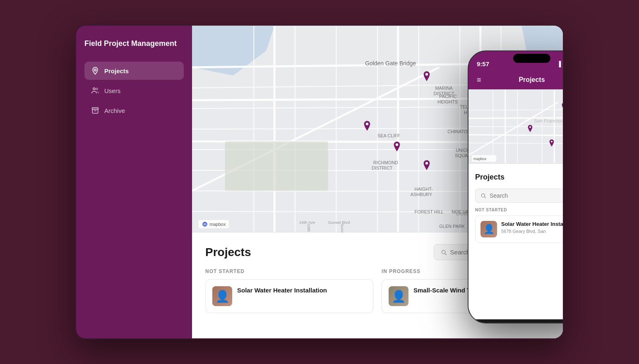 The image size is (639, 364). Describe the element at coordinates (222, 296) in the screenshot. I see `project-avatar-solar: 👤` at that location.